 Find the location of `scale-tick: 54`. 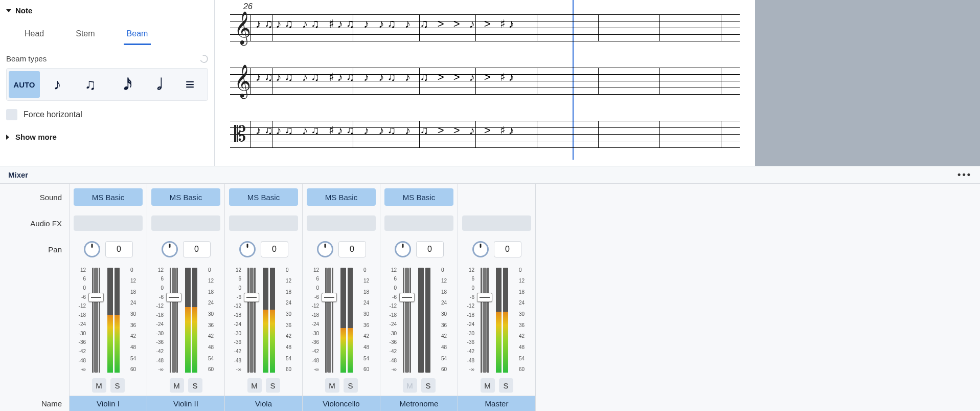

scale-tick: 54 is located at coordinates (448, 359).